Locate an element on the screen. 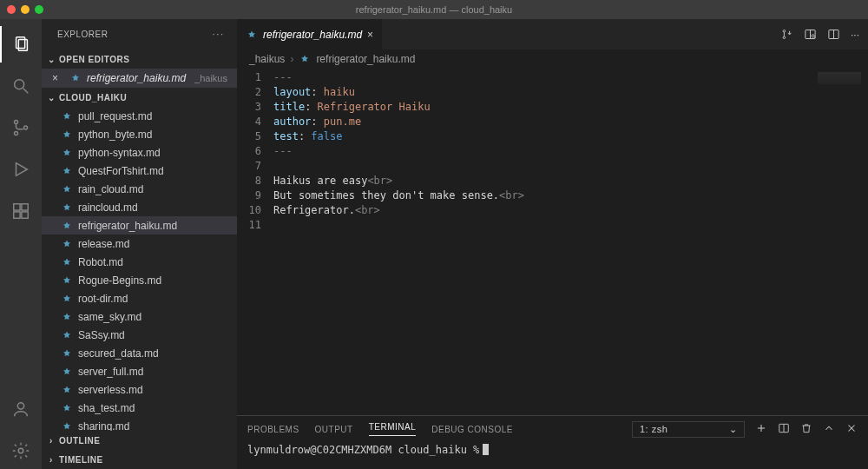 The image size is (868, 469). file-tree-item: Rogue-Begins.md is located at coordinates (139, 280).